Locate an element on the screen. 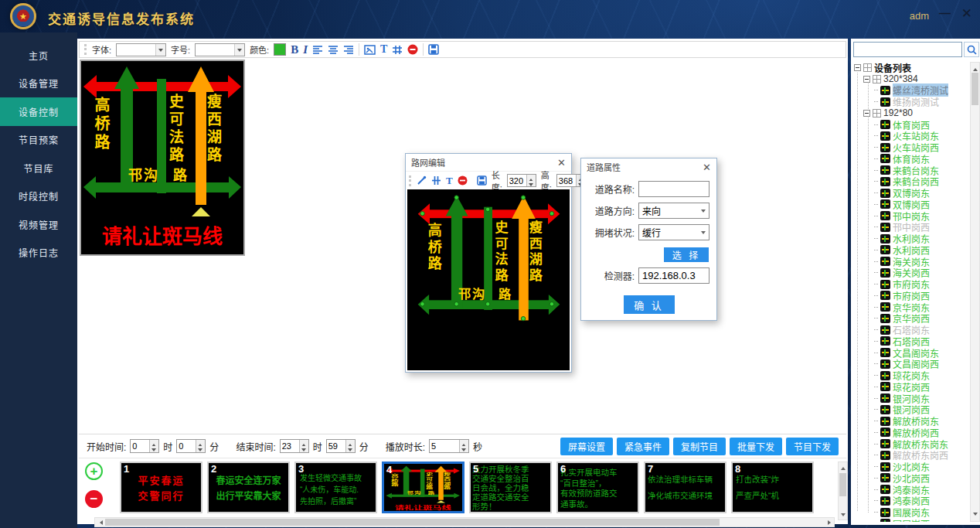  tree-group-192x80: 192*80 is located at coordinates (910, 113).